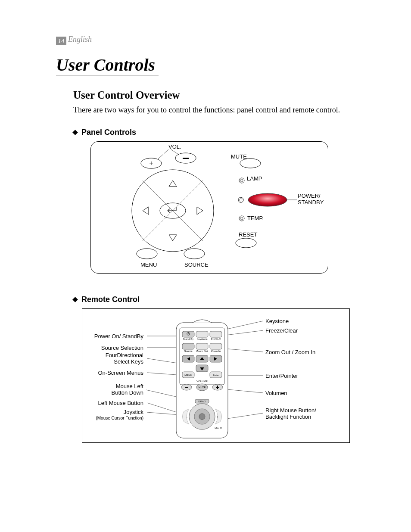 This screenshot has width=411, height=532. Describe the element at coordinates (109, 132) in the screenshot. I see `panel-heading-text: Panel Controls` at that location.